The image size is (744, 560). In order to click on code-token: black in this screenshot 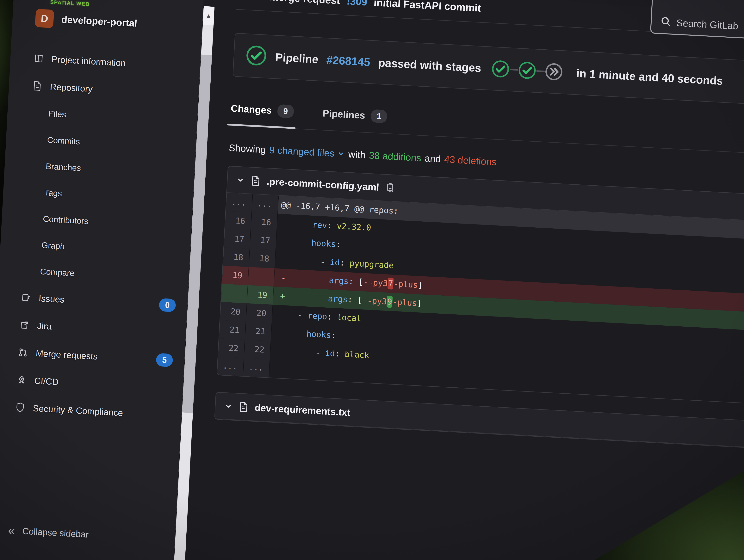, I will do `click(357, 354)`.